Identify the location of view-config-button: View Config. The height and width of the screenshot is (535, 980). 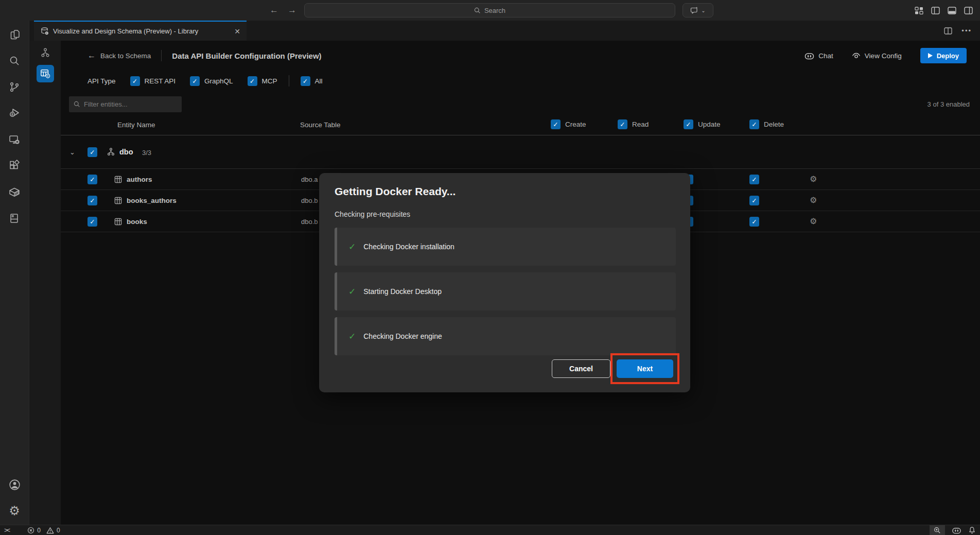
(877, 56).